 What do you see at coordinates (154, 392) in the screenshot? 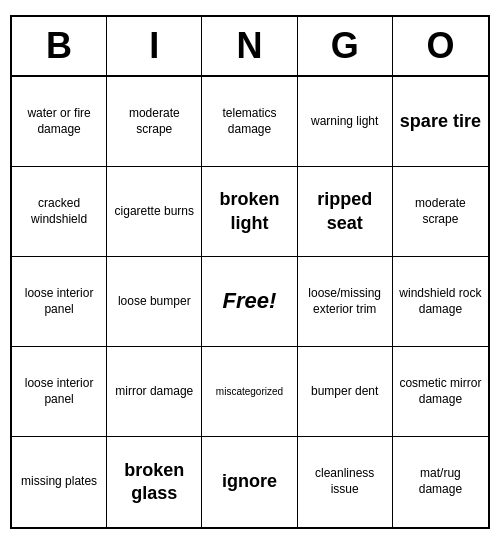
I see `bingo-cell: mirror damage` at bounding box center [154, 392].